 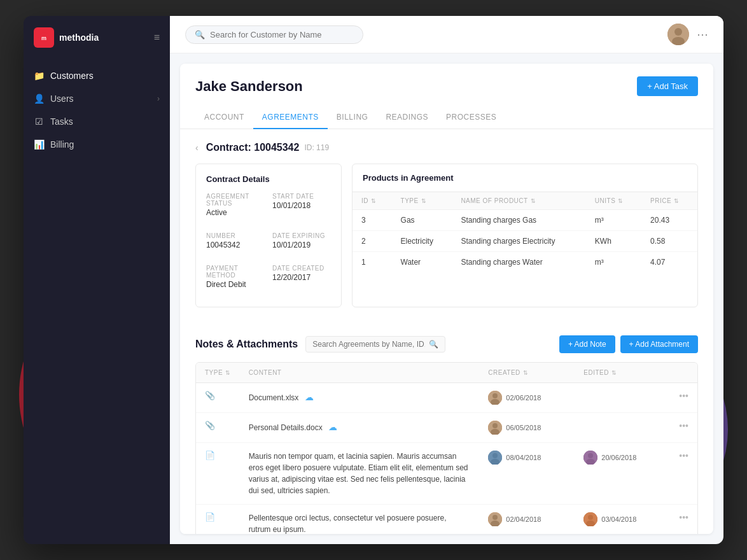 What do you see at coordinates (495, 428) in the screenshot?
I see `creator-avatar` at bounding box center [495, 428].